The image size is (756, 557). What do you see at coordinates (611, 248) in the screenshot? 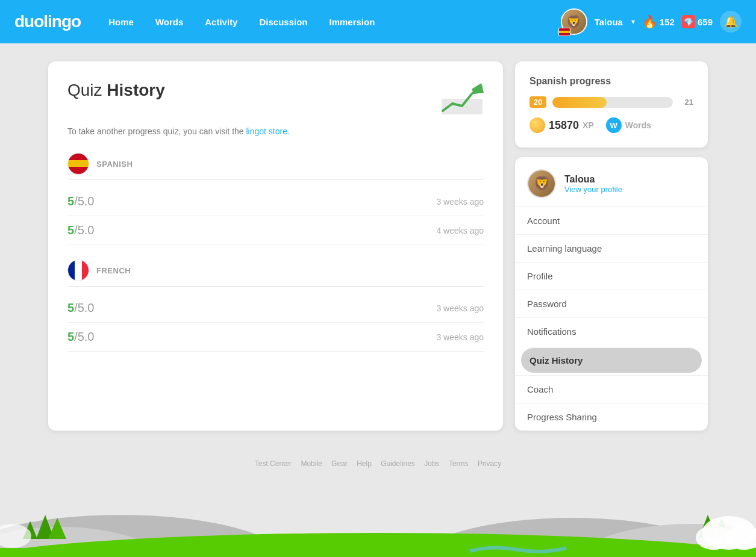
I see `menu-item-learning-language: Learning language` at bounding box center [611, 248].